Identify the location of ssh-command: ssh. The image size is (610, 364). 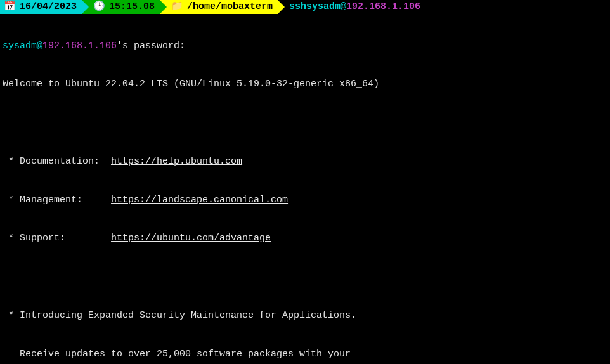
(298, 7).